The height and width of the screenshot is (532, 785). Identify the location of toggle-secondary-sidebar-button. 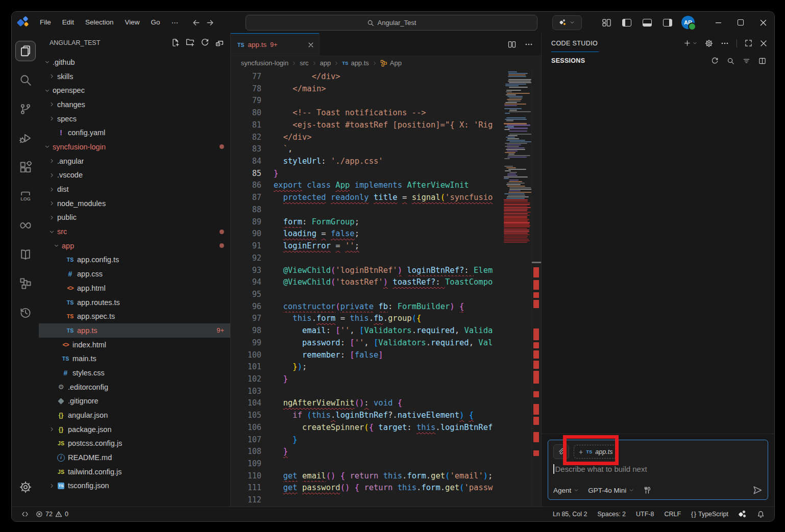
(668, 22).